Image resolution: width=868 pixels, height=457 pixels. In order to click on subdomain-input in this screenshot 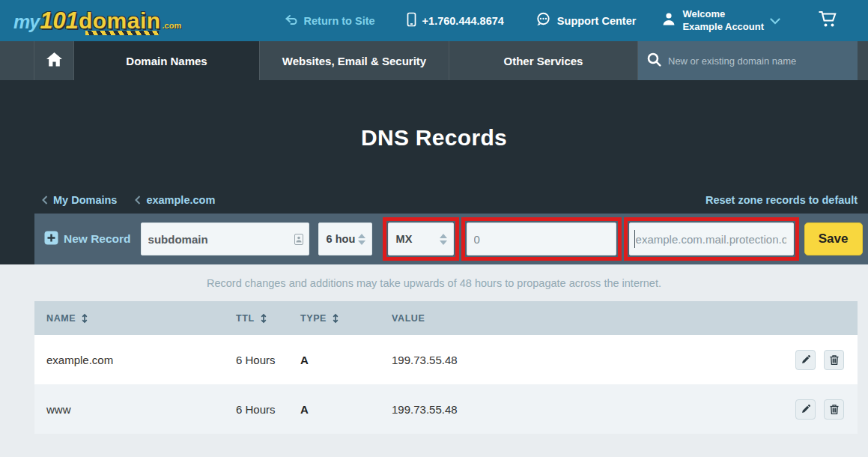, I will do `click(225, 239)`.